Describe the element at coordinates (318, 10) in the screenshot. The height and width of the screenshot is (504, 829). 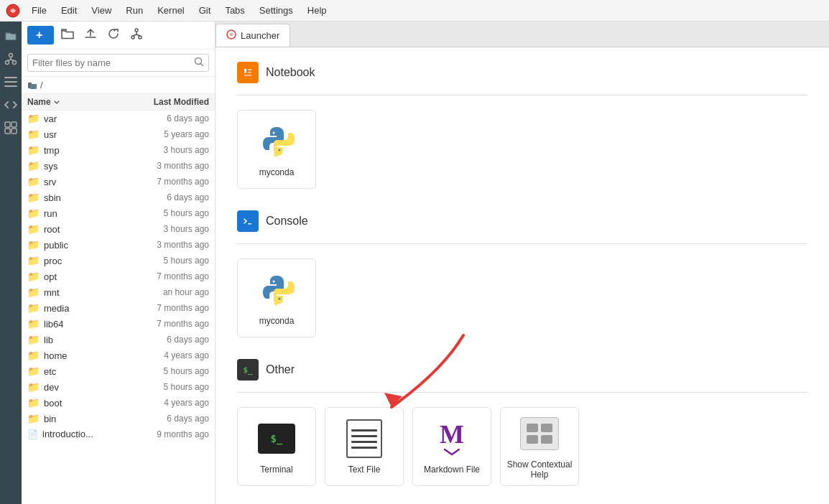
I see `menu-help: Help` at that location.